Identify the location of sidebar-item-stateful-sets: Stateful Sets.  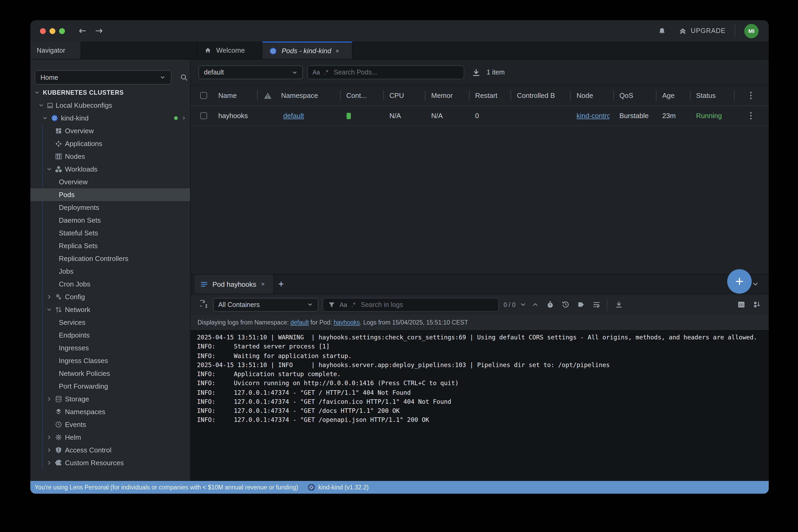
(110, 233).